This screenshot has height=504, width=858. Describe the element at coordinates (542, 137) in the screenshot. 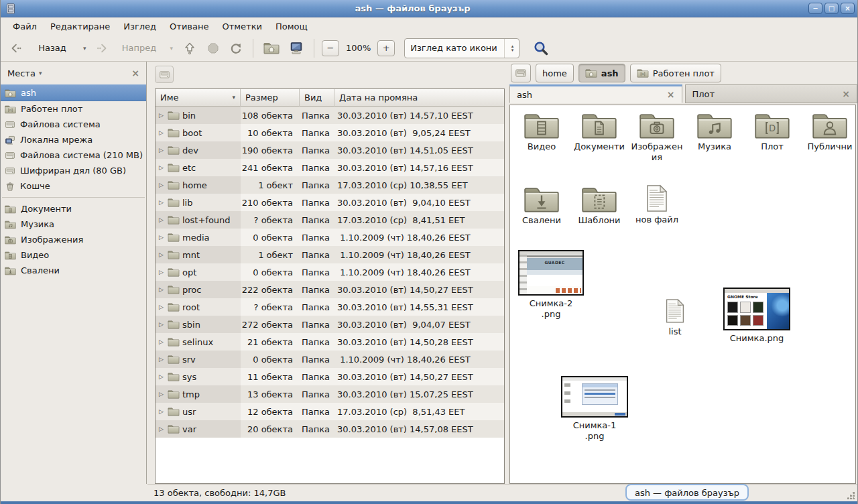

I see `folder-item-videos: Видео` at that location.